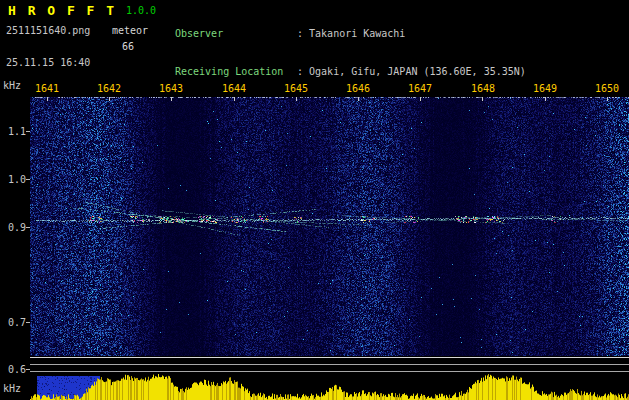 The height and width of the screenshot is (400, 629). What do you see at coordinates (545, 88) in the screenshot?
I see `time-tick-label: 1649` at bounding box center [545, 88].